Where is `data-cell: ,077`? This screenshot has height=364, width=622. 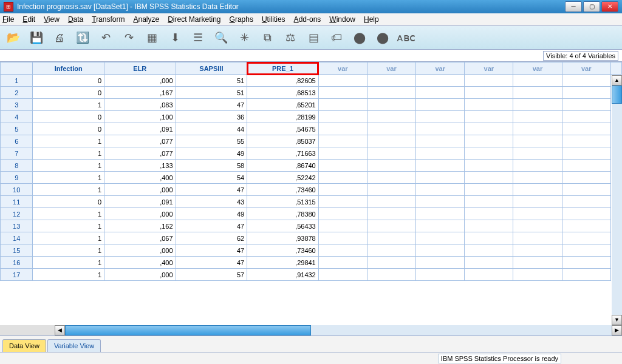 data-cell: ,077 is located at coordinates (140, 153).